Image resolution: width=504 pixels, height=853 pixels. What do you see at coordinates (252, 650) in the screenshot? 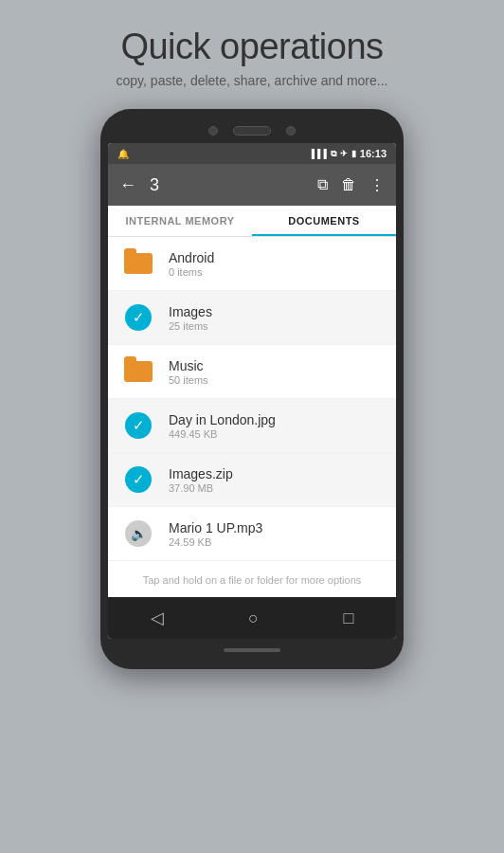
I see `home-indicator` at bounding box center [252, 650].